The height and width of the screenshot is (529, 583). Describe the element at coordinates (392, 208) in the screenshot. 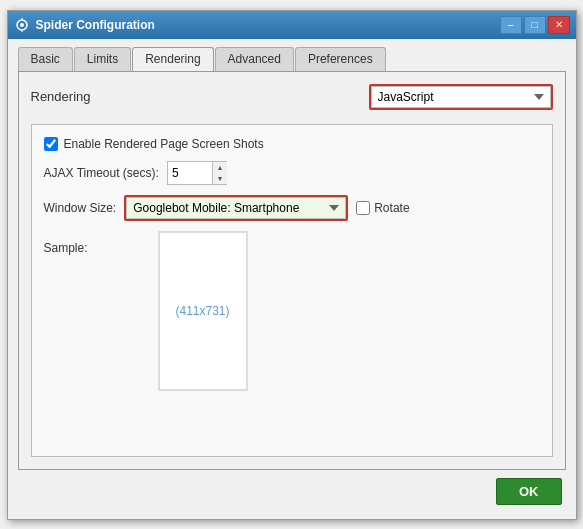

I see `rotate-label: Rotate` at that location.